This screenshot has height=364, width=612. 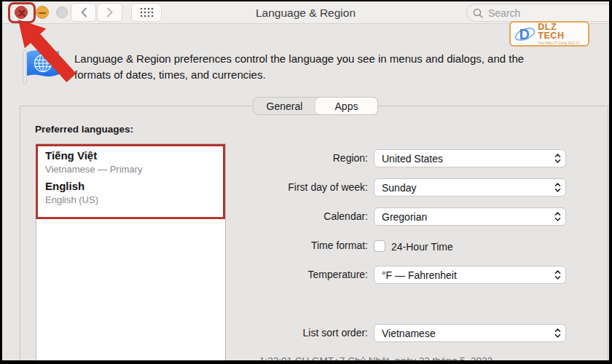 What do you see at coordinates (561, 44) in the screenshot?
I see `watermark-tagline: Tìm Hiểu IT Cùng DLZ IT` at bounding box center [561, 44].